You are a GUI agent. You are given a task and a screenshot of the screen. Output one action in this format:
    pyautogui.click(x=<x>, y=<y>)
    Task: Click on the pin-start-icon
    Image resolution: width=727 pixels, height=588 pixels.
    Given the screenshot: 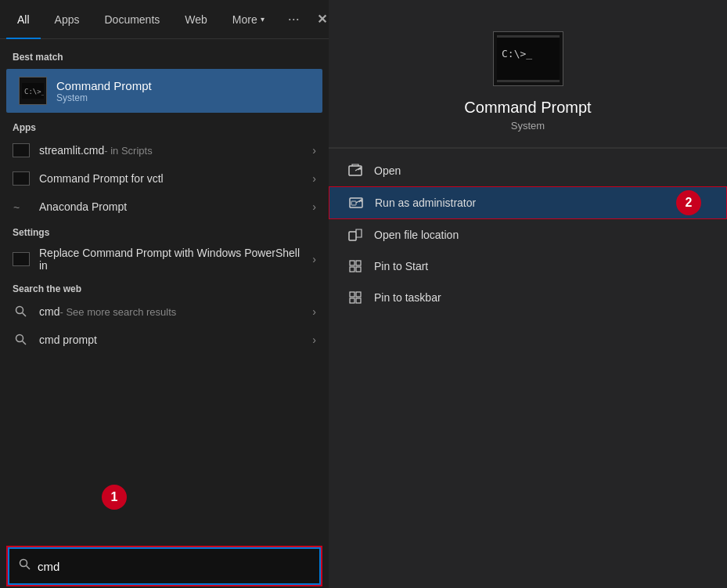 What is the action you would take?
    pyautogui.click(x=355, y=266)
    